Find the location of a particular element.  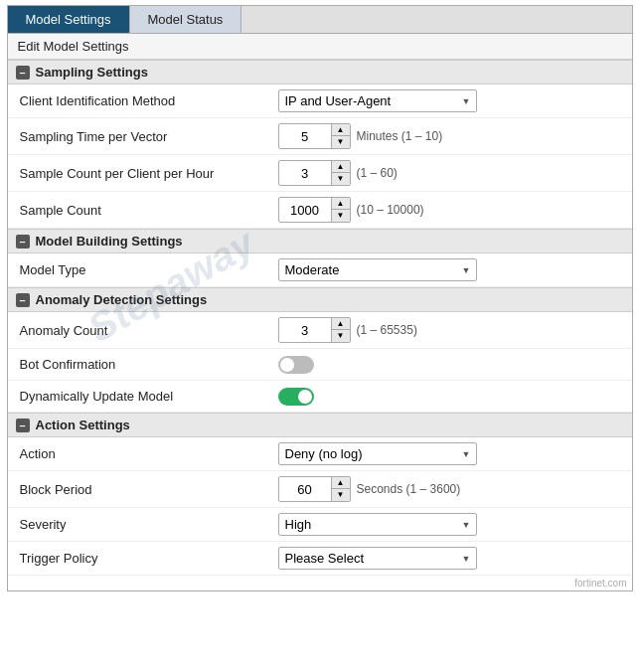

model-type-label: Model Type is located at coordinates (149, 270).